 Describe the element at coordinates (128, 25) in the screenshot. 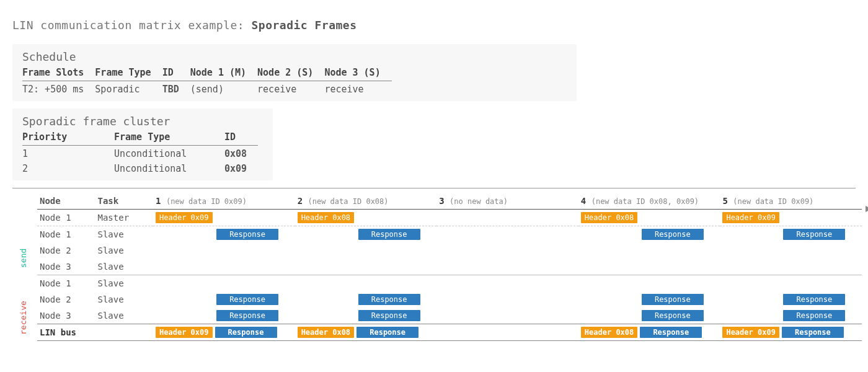

I see `title-prefix: LIN communication matrix example:` at that location.